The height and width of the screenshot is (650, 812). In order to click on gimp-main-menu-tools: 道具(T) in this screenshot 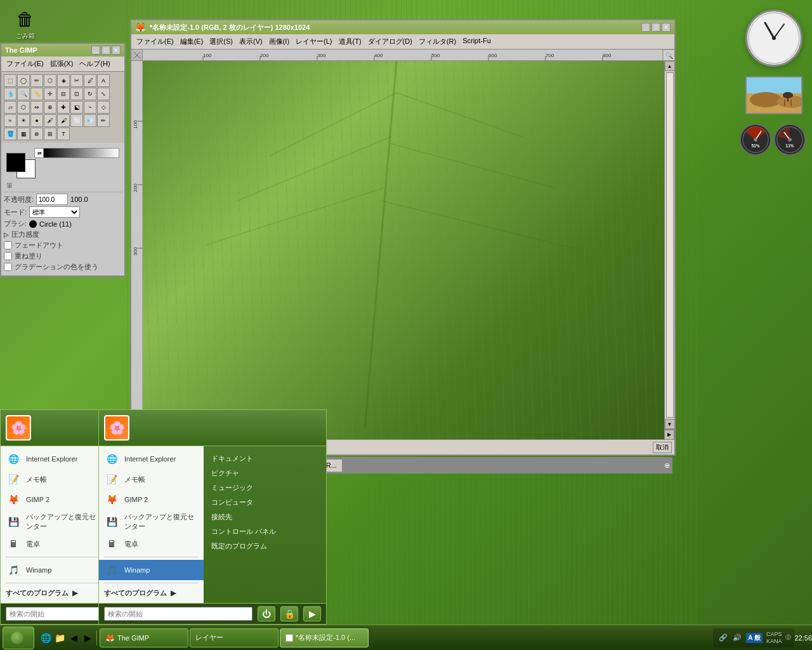, I will do `click(350, 42)`.